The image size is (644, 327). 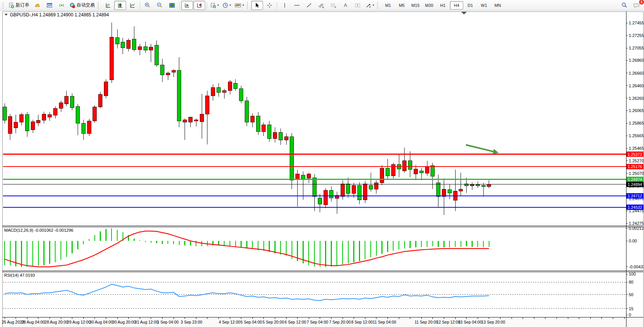 I want to click on price-axis-label: 1.24275, so click(x=636, y=223).